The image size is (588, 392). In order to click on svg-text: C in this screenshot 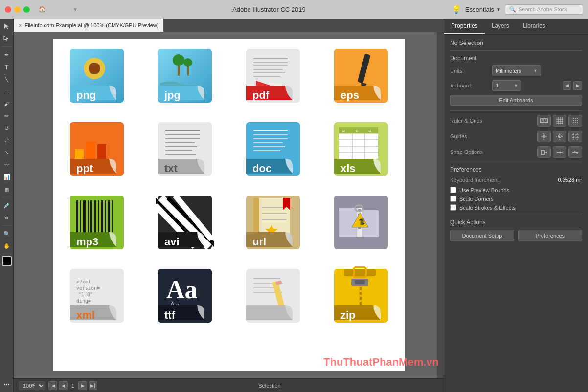, I will do `click(357, 131)`.